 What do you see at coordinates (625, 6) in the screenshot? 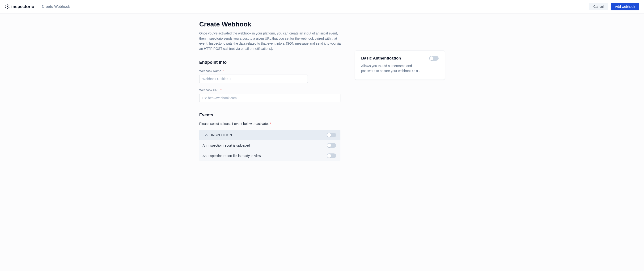
I see `add-webhook-button: Add webhook` at bounding box center [625, 6].